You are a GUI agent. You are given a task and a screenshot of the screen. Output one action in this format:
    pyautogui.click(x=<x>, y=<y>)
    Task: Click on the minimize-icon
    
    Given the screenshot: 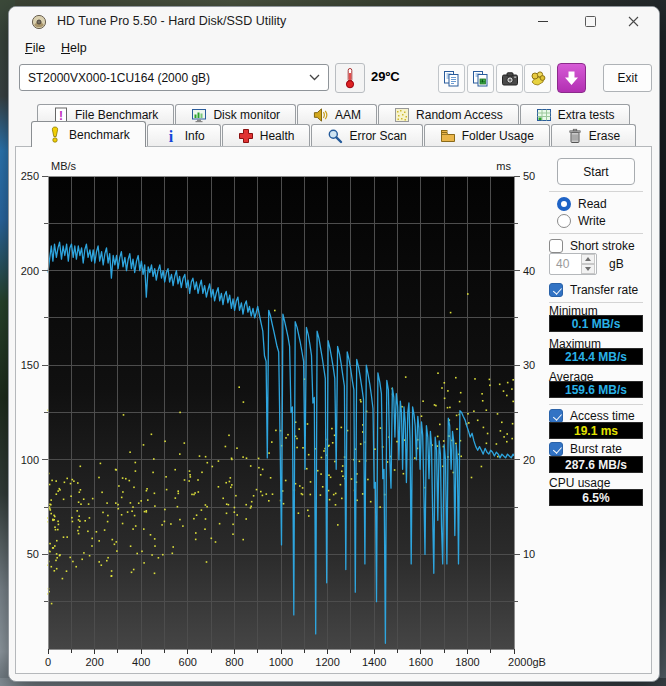 What is the action you would take?
    pyautogui.click(x=543, y=22)
    